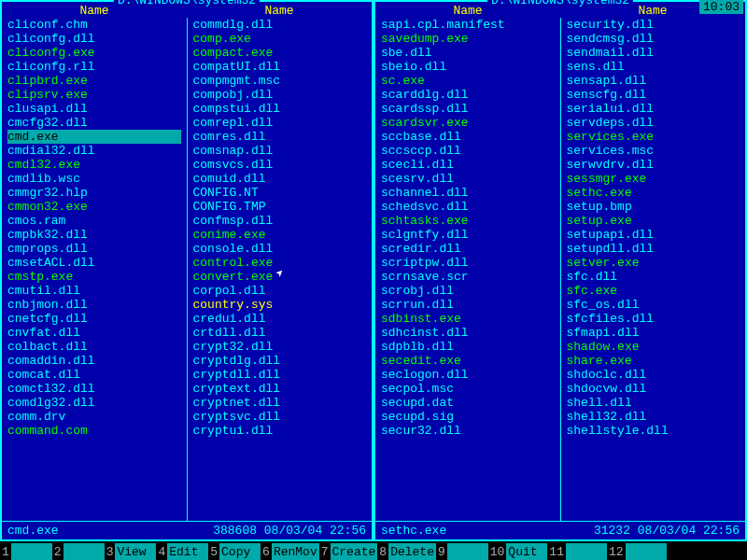 This screenshot has width=747, height=560. Describe the element at coordinates (280, 347) in the screenshot. I see `file-item: crypt32.dll` at that location.